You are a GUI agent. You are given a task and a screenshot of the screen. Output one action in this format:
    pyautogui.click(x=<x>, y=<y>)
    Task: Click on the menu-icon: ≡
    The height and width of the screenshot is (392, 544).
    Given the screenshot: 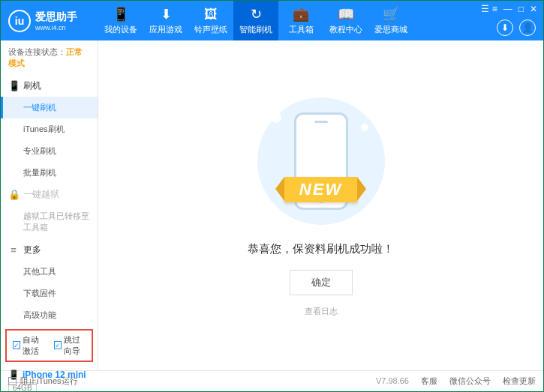 What is the action you would take?
    pyautogui.click(x=14, y=250)
    